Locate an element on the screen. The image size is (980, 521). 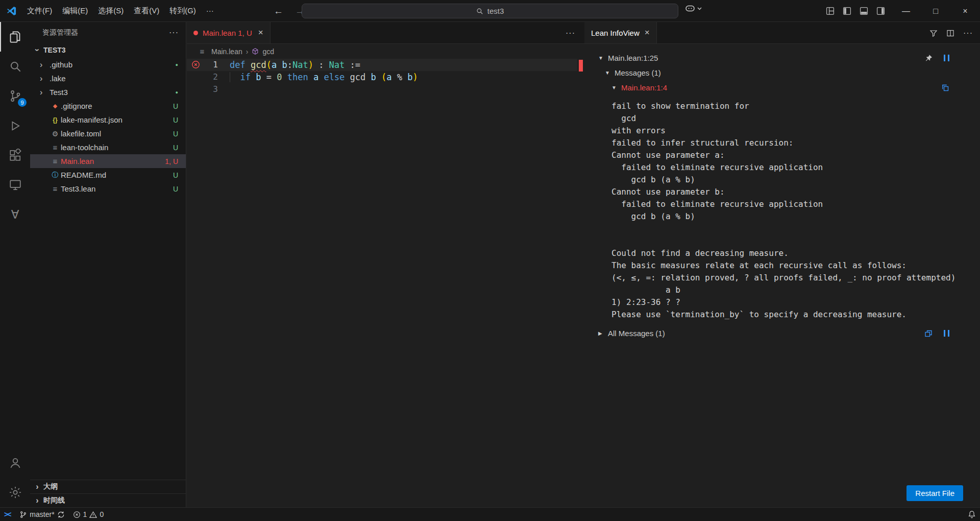
project-section-header: › TEST3 is located at coordinates (108, 50).